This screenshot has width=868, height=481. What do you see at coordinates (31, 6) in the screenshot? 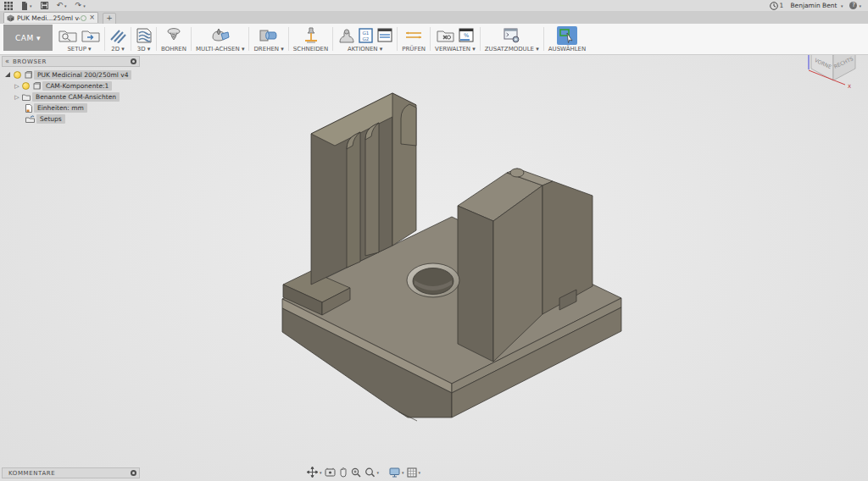
I see `file-menu-caret: ▾` at bounding box center [31, 6].